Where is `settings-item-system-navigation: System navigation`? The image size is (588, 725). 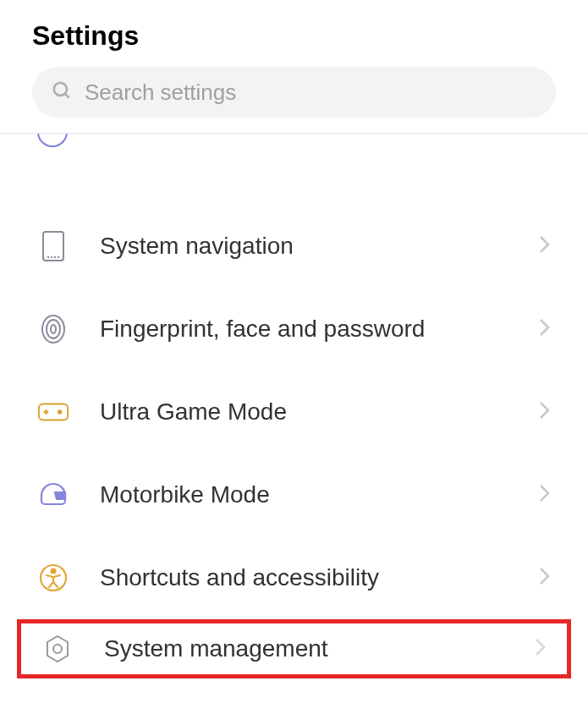 settings-item-system-navigation: System navigation is located at coordinates (294, 246).